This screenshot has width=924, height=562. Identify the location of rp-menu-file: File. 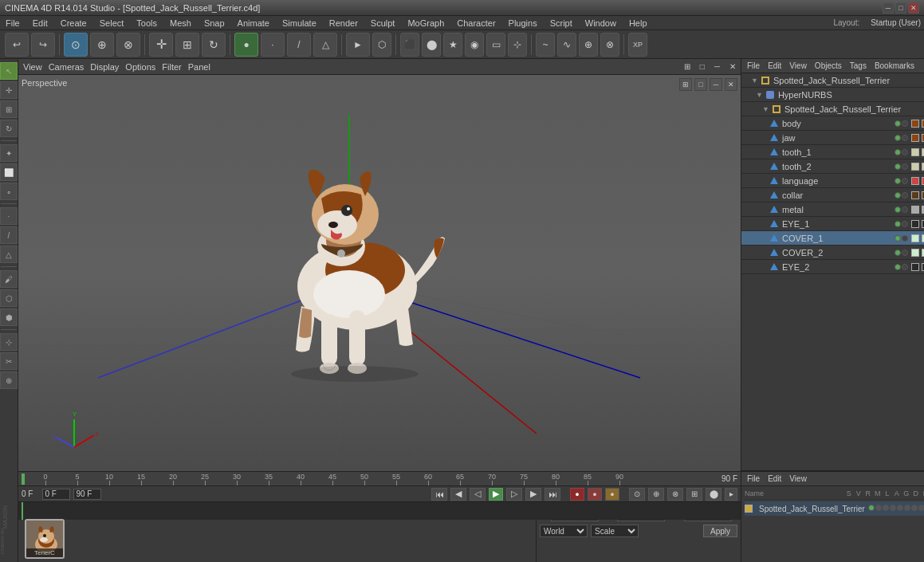
(753, 65).